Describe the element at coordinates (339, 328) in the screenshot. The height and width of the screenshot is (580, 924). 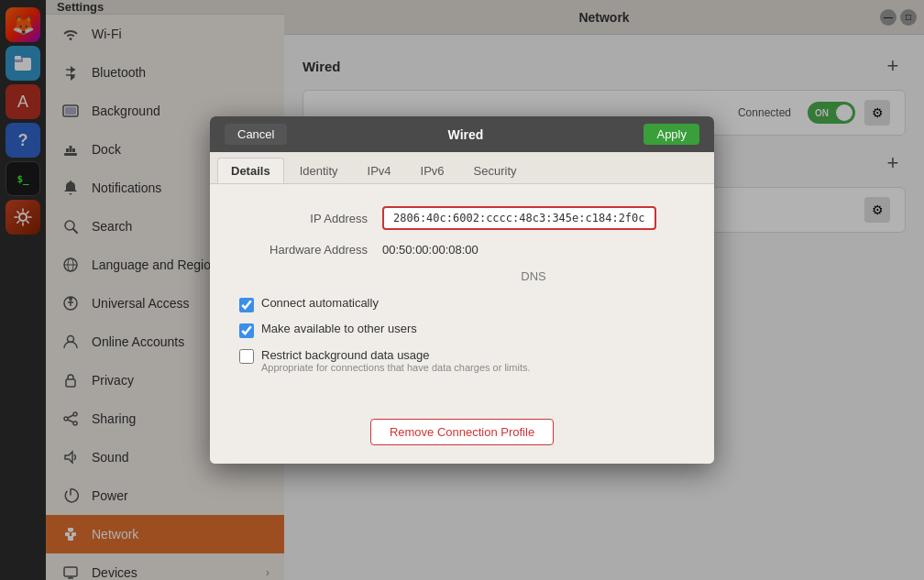
I see `make-available-label: Make available to other users` at that location.